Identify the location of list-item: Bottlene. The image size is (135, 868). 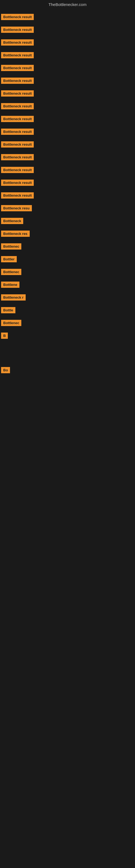
(68, 285).